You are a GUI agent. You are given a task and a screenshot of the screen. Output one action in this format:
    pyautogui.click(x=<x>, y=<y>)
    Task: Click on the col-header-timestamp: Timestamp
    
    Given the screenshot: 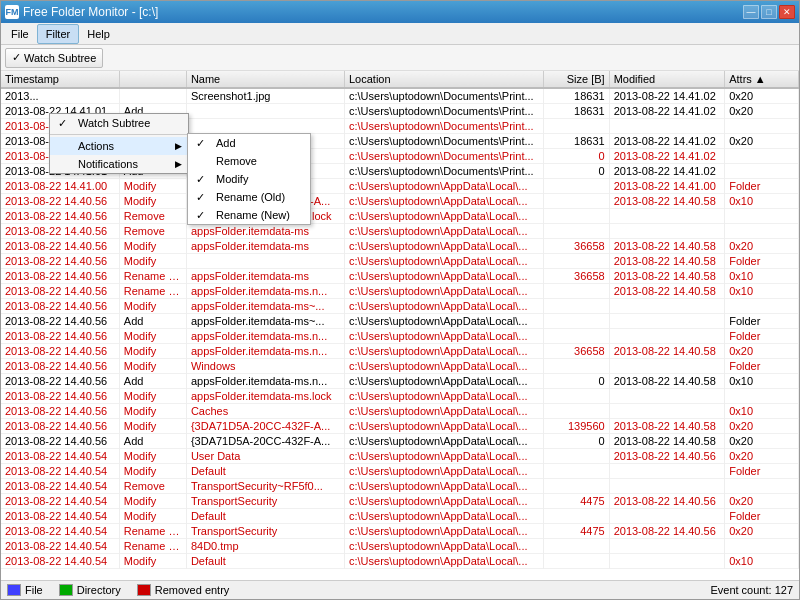 What is the action you would take?
    pyautogui.click(x=60, y=80)
    